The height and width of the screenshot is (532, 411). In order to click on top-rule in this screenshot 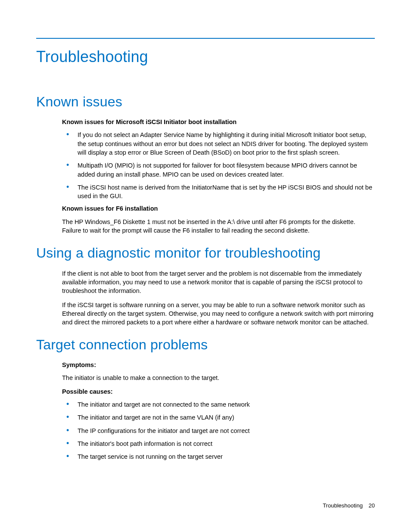, I will do `click(206, 38)`.